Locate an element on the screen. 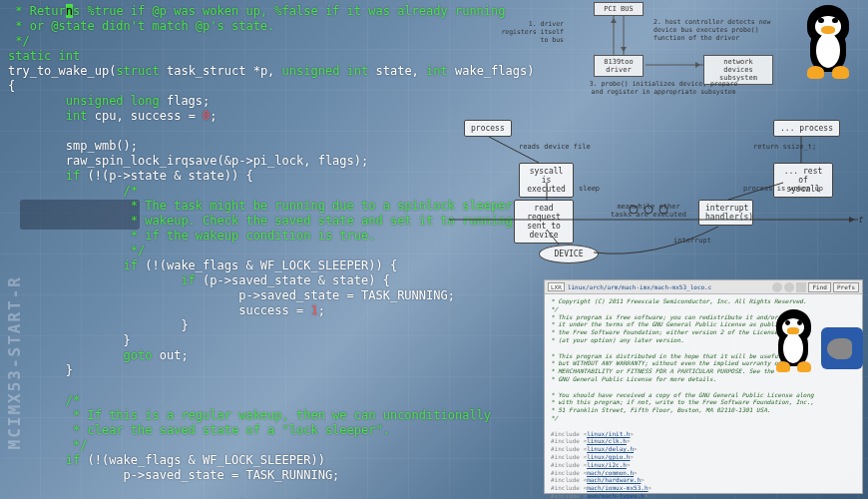  device-oval: DEVICE is located at coordinates (569, 253).